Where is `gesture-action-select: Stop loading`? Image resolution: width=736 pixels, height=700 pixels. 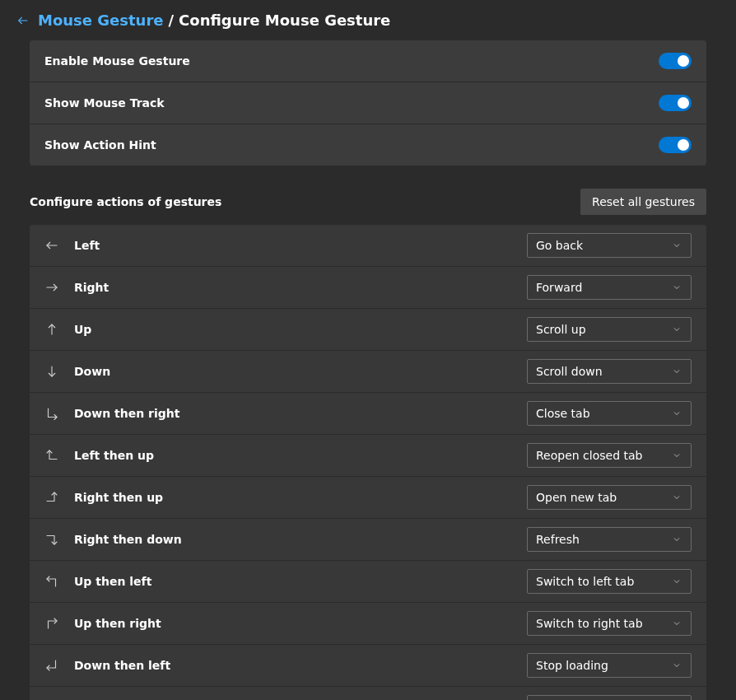
gesture-action-select: Stop loading is located at coordinates (609, 665).